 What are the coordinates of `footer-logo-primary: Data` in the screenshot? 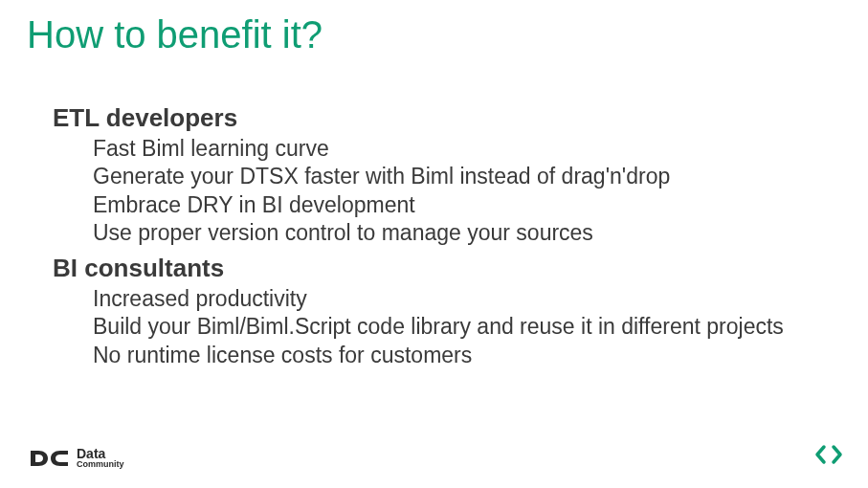 It's located at (100, 454).